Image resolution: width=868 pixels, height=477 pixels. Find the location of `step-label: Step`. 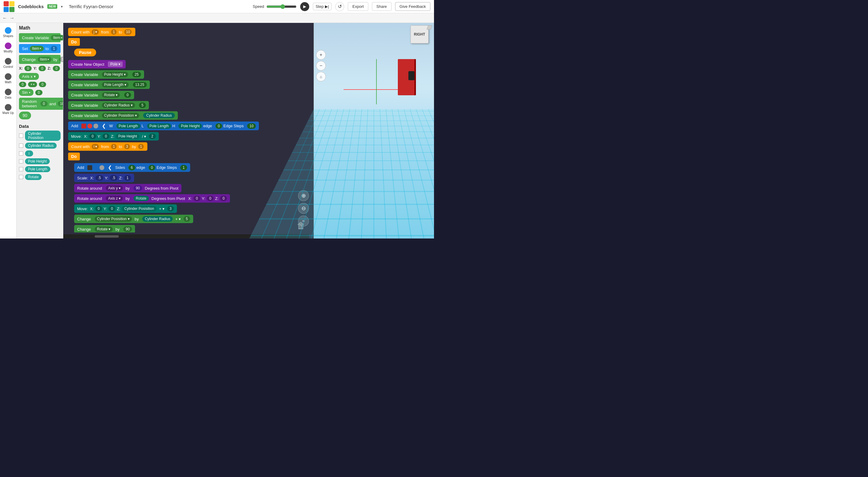

step-label: Step is located at coordinates (319, 7).